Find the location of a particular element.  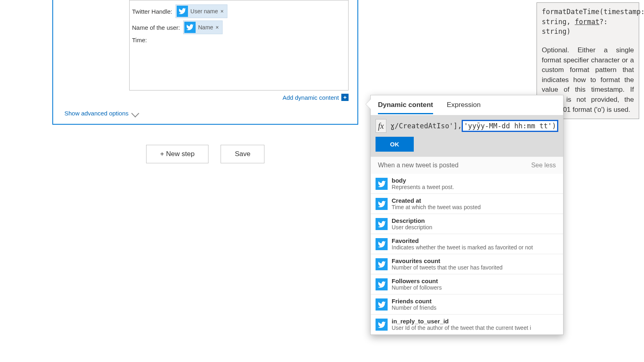

token-text: Name is located at coordinates (205, 27).